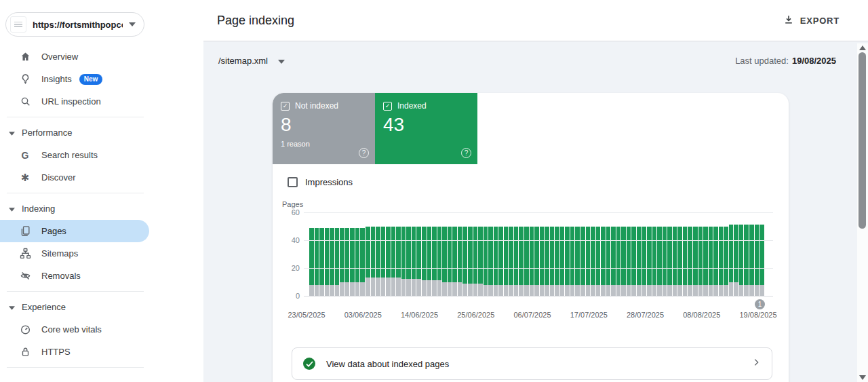 The width and height of the screenshot is (868, 382). I want to click on section-header-performance: Performance, so click(102, 133).